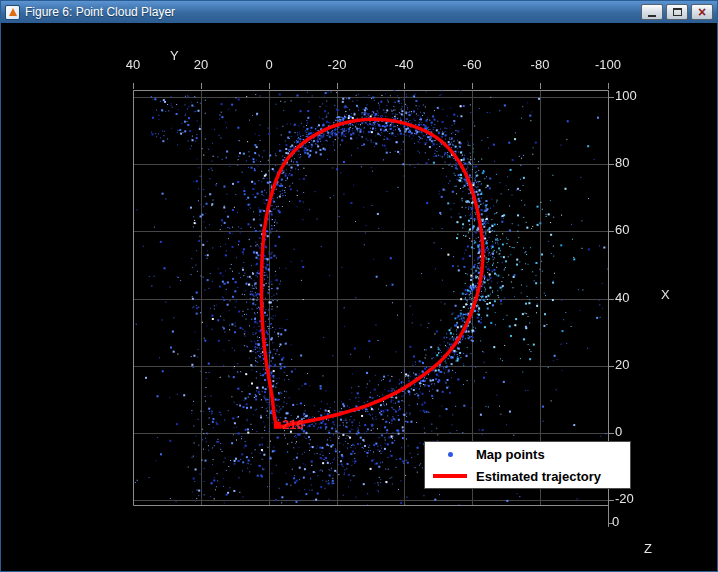 This screenshot has height=572, width=718. I want to click on z-axis-label: Z, so click(648, 549).